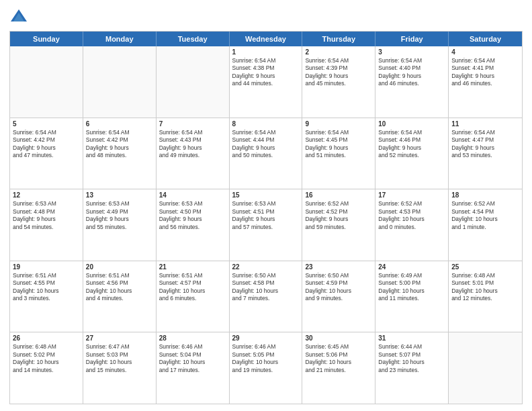  What do you see at coordinates (412, 154) in the screenshot?
I see `calendar-cell-10: 10Sunrise: 6:54 AMSunset: 4:46 PMDayligh…` at bounding box center [412, 154].